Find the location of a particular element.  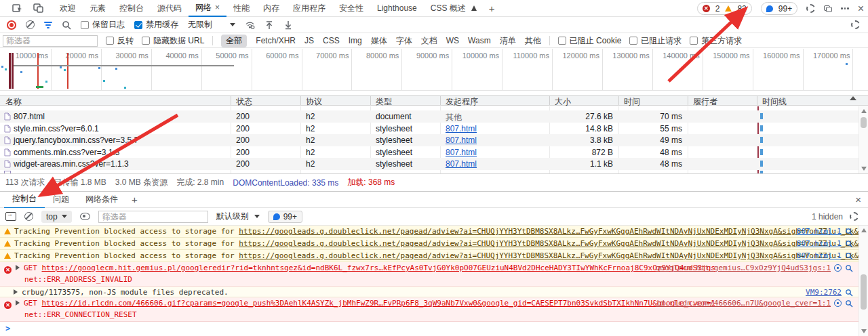

request-initiator: 其他 is located at coordinates (454, 118).